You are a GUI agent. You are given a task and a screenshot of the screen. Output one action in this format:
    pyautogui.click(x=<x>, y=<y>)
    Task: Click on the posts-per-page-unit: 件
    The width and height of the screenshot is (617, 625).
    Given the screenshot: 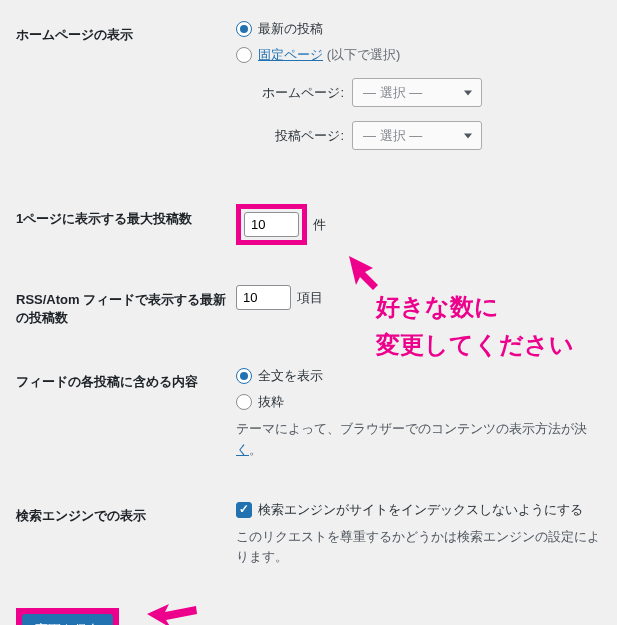 What is the action you would take?
    pyautogui.click(x=320, y=225)
    